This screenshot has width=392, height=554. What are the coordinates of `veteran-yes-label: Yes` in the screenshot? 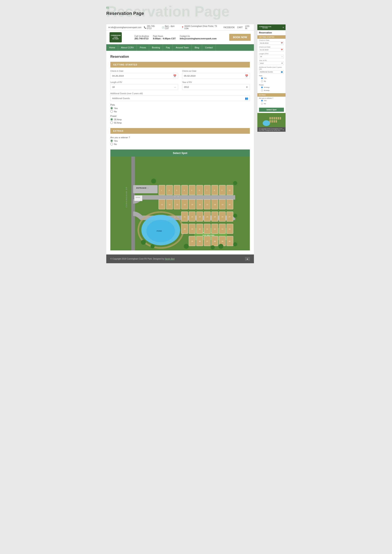 It's located at (116, 141).